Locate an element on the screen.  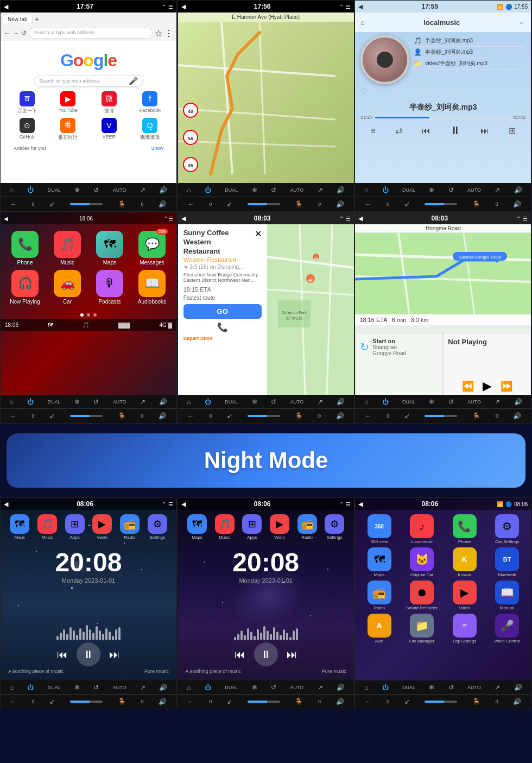
list-btn: ≡ is located at coordinates (372, 131).